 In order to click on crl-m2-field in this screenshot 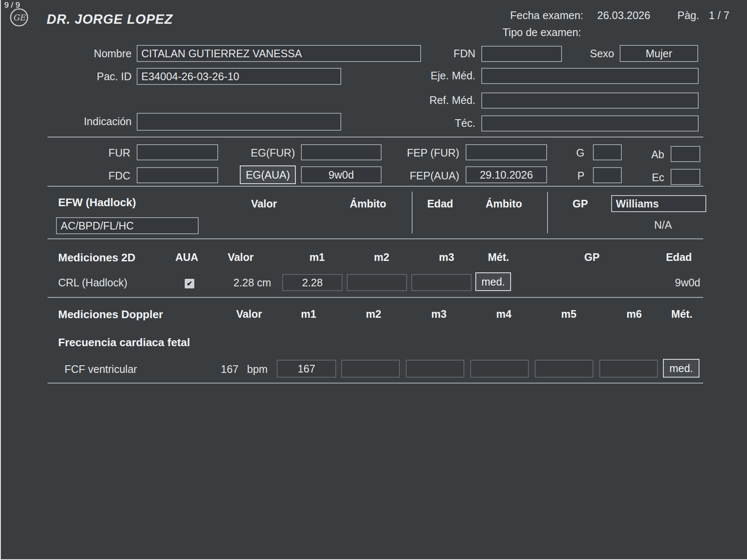, I will do `click(377, 283)`.